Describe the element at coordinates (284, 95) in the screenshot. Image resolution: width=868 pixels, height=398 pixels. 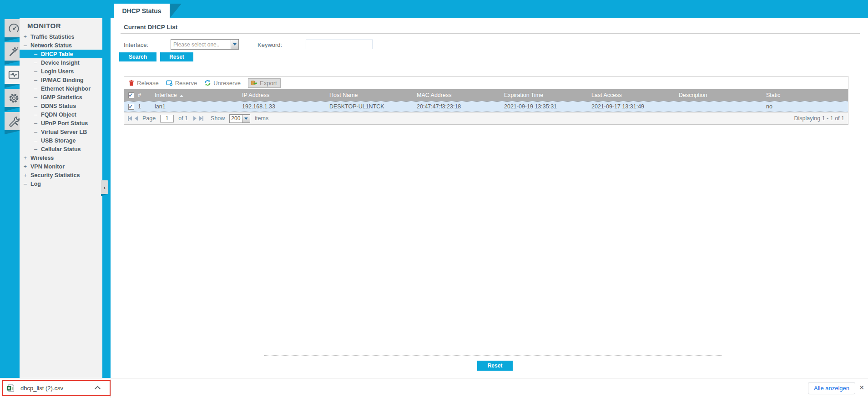
I see `col-ip-address: IP Address` at that location.